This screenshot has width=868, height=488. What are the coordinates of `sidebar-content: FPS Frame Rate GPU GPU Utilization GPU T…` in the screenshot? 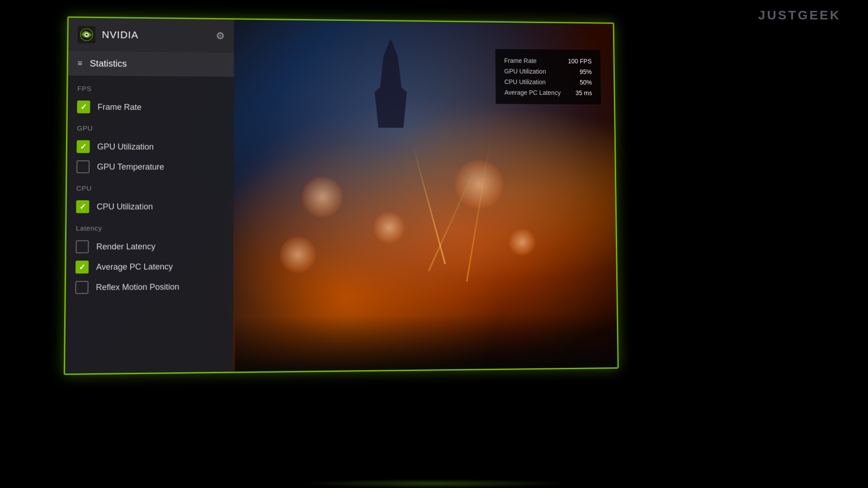 It's located at (149, 225).